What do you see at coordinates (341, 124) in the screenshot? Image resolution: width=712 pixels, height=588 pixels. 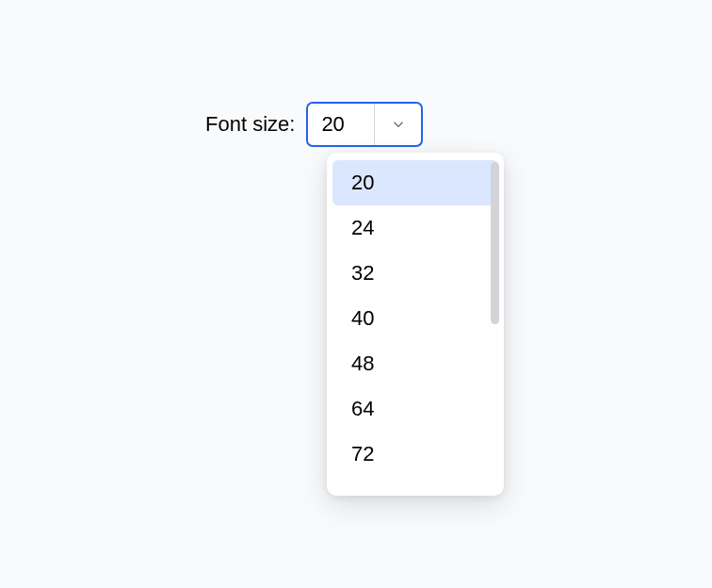 I see `font-size-input` at bounding box center [341, 124].